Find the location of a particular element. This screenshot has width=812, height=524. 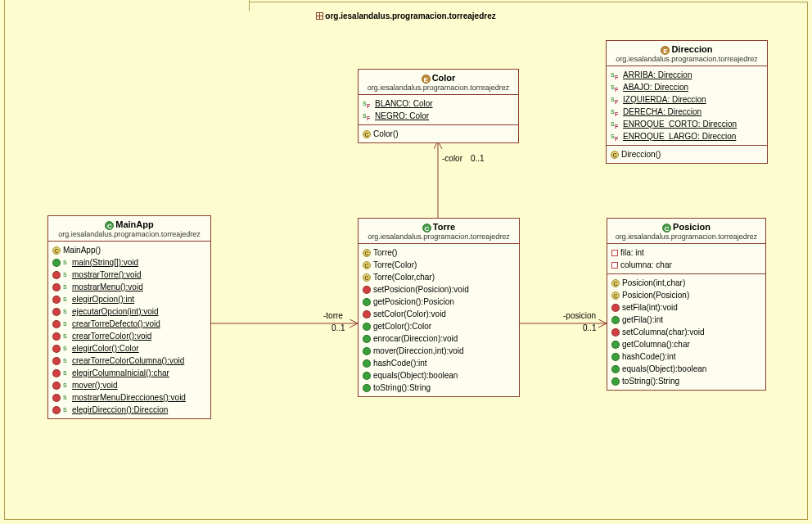

class-name: Direccion is located at coordinates (692, 49).